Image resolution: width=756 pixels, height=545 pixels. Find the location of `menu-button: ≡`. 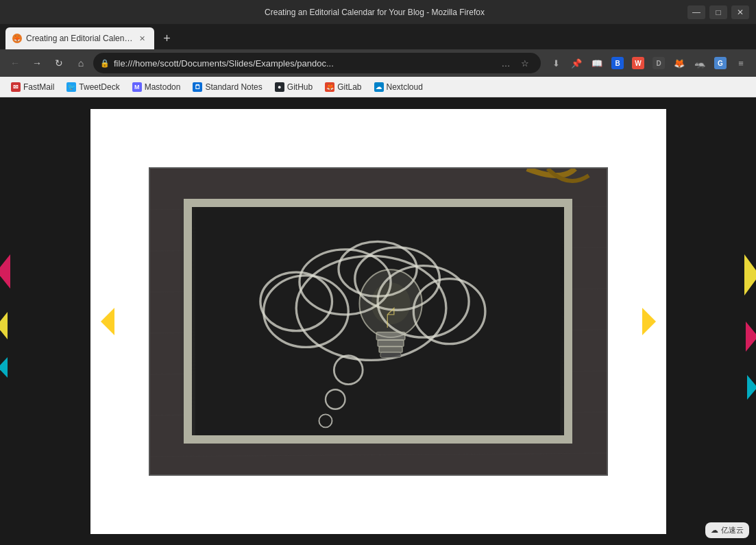

menu-button: ≡ is located at coordinates (741, 63).